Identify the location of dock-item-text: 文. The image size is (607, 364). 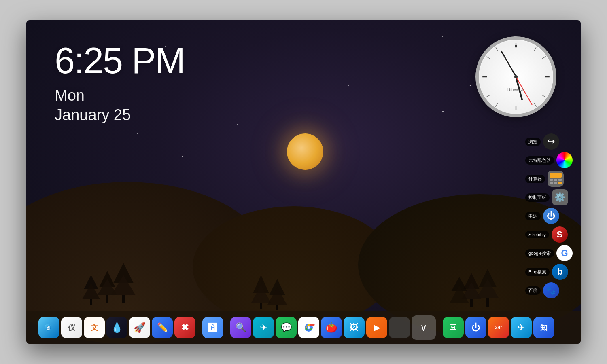
(94, 328).